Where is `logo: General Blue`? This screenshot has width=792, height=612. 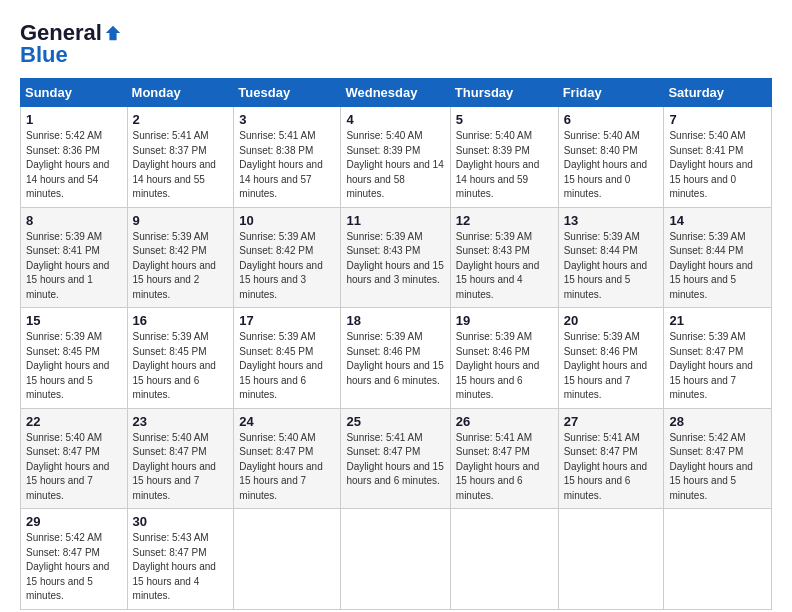
logo: General Blue is located at coordinates (71, 44).